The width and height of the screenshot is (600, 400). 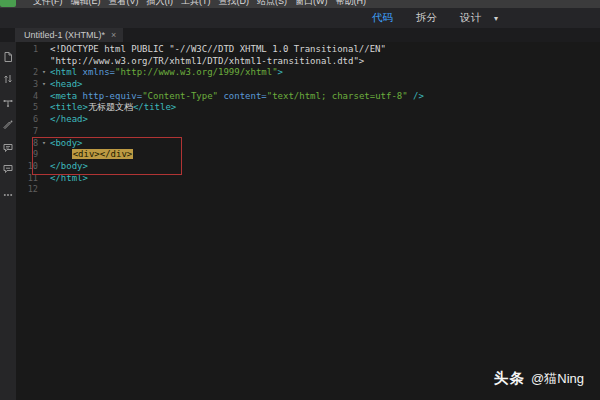 What do you see at coordinates (8, 125) in the screenshot?
I see `format-source-icon` at bounding box center [8, 125].